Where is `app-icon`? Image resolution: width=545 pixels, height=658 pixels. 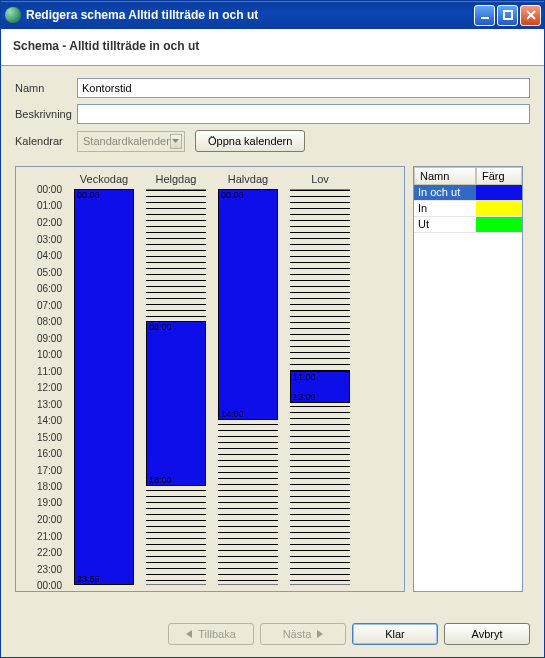
app-icon is located at coordinates (13, 15).